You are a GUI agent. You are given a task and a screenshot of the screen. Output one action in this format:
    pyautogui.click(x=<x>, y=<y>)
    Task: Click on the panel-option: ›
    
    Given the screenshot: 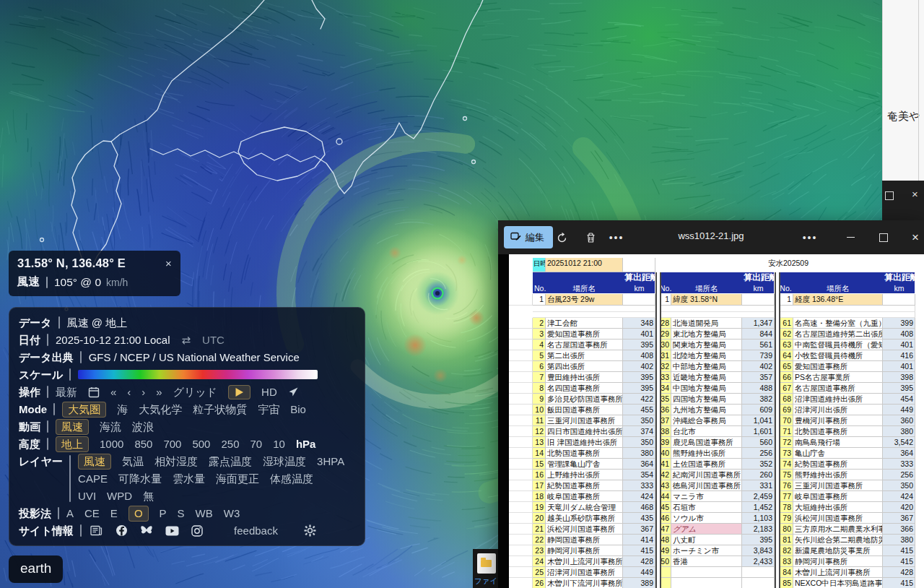 What is the action you would take?
    pyautogui.click(x=143, y=392)
    